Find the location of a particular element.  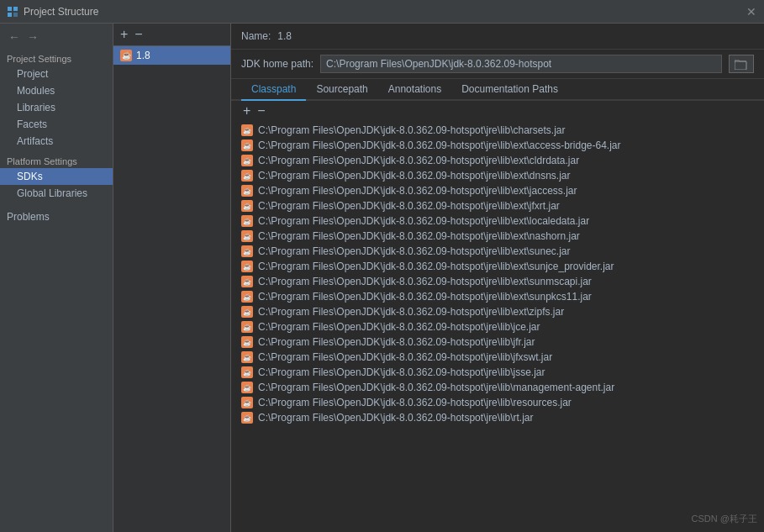

add-sdk-button: + is located at coordinates (124, 34).